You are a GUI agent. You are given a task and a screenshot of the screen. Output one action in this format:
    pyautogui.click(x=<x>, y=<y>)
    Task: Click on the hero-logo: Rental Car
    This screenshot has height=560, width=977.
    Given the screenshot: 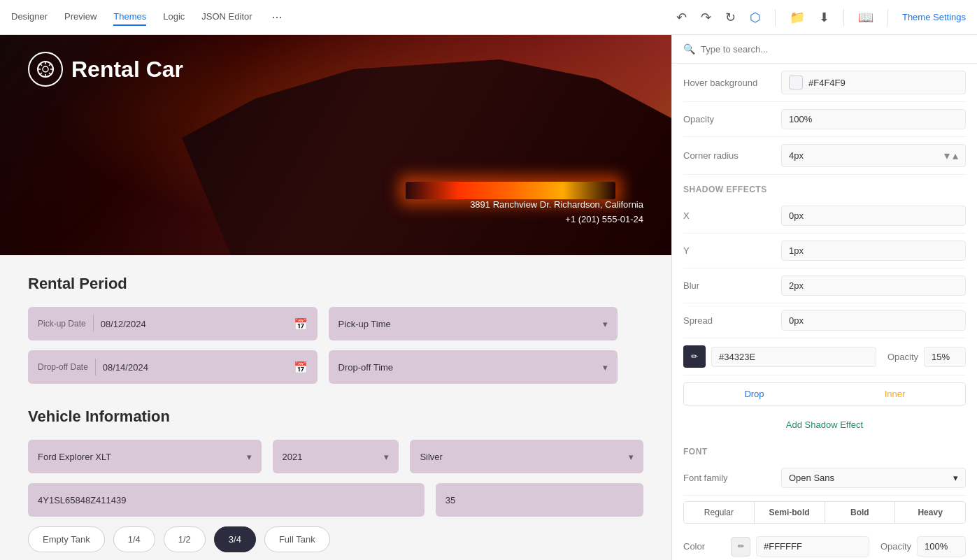 What is the action you would take?
    pyautogui.click(x=106, y=69)
    